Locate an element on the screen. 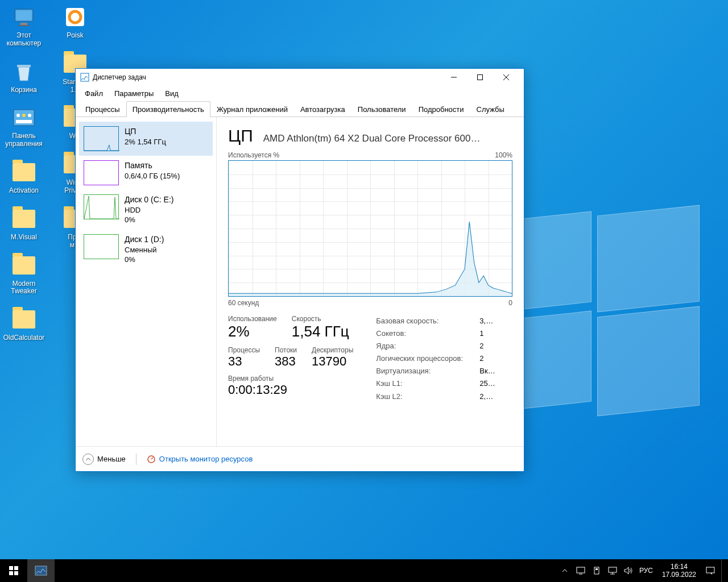 The width and height of the screenshot is (728, 582). tab-1: Производительность is located at coordinates (168, 109).